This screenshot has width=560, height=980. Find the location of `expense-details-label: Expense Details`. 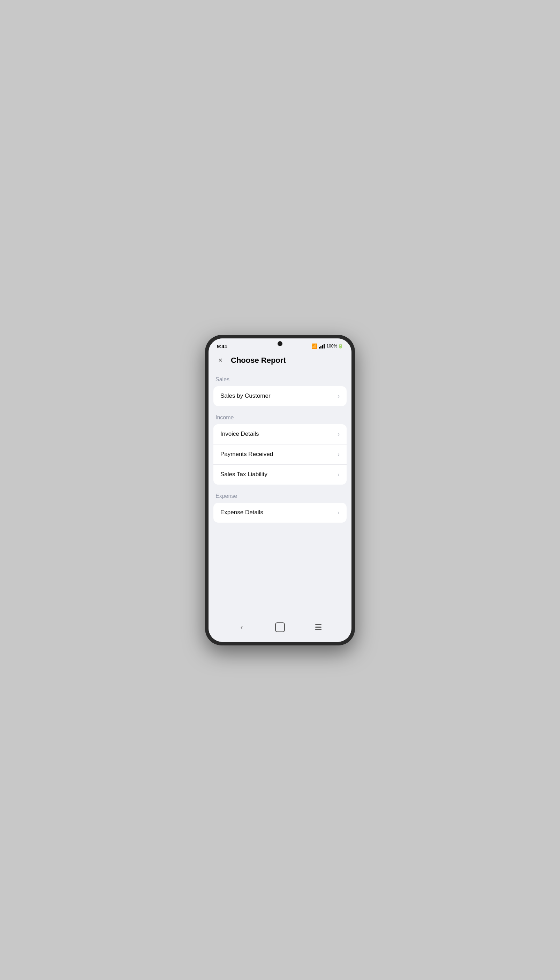

expense-details-label: Expense Details is located at coordinates (242, 513).